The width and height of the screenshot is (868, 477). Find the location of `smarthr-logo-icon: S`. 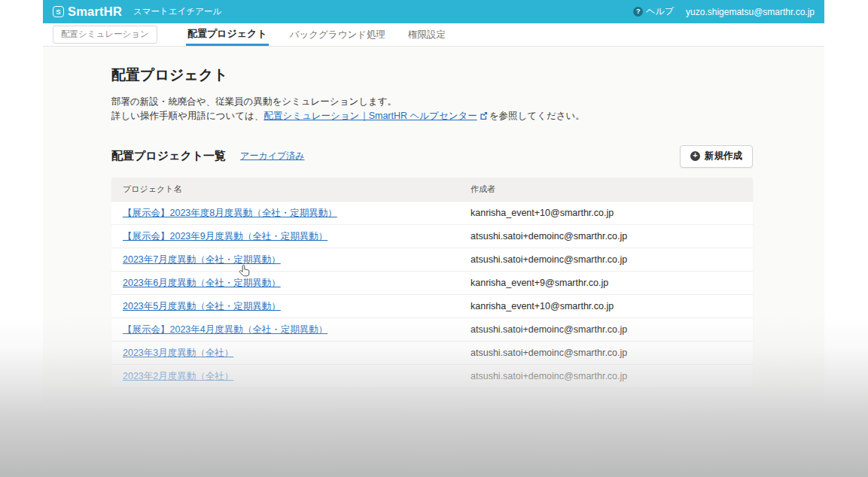

smarthr-logo-icon: S is located at coordinates (59, 12).